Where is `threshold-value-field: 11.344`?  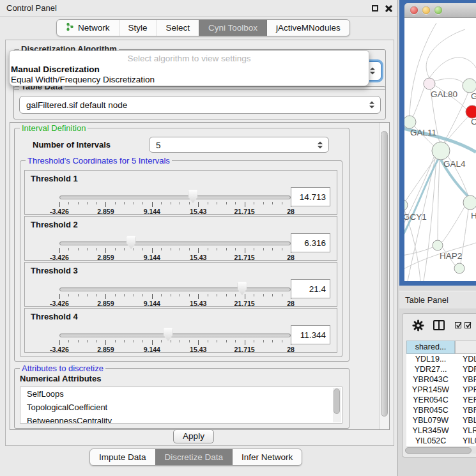
threshold-value-field: 11.344 is located at coordinates (311, 335).